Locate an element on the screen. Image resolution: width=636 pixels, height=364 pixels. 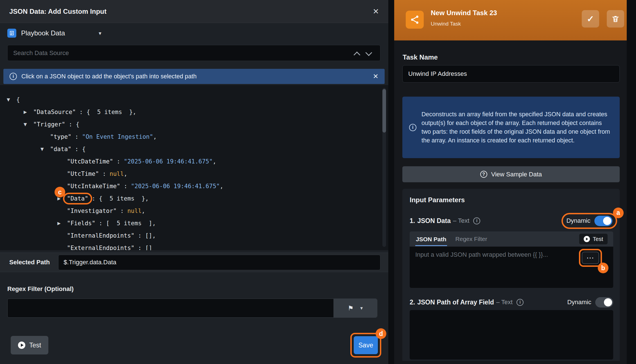
task-description: Deconstructs an array field from the spe… is located at coordinates (517, 128).